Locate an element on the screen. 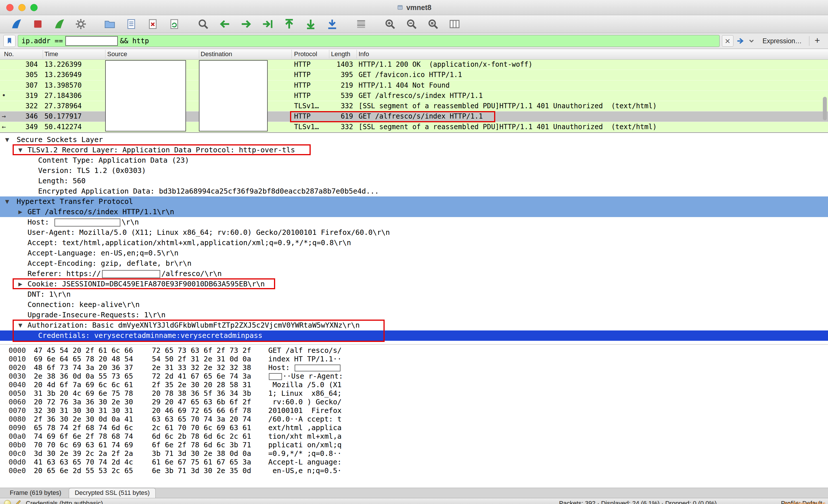 This screenshot has width=828, height=504. hex-row: 00b070 70 6c 69 63 61 74 696f 6e 2f 78 6… is located at coordinates (414, 445).